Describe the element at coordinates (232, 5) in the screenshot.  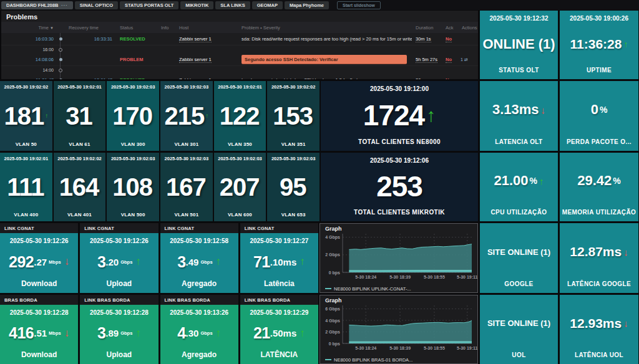
I see `tab-sla-links: SLA LINKS` at that location.